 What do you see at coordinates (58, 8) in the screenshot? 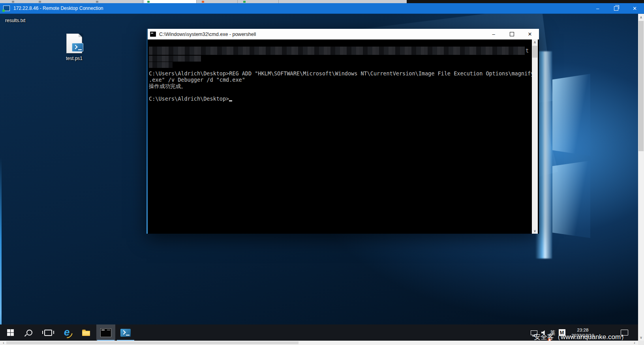
I see `rdp-title: 172.22.8.46 - Remote Desktop Connection` at bounding box center [58, 8].